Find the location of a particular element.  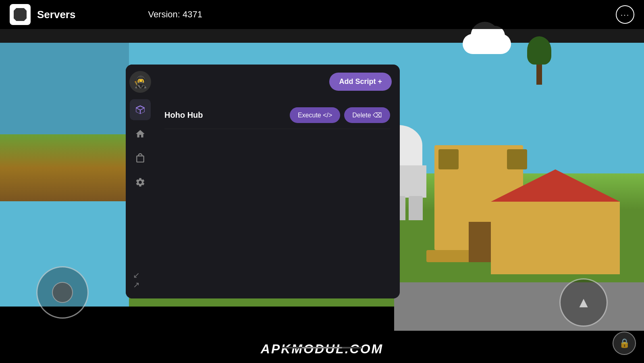

sidebar-item-cube is located at coordinates (140, 110).